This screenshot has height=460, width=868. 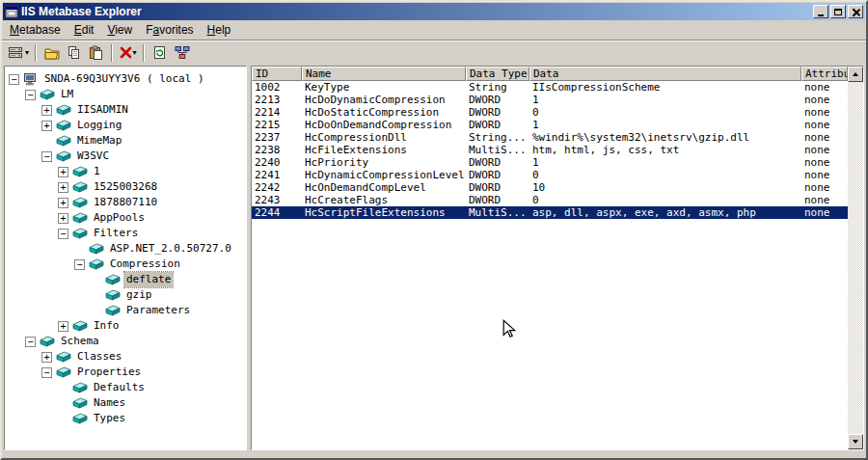 I want to click on table-row: 2244HcScriptFileExtensionsMultiS...asp, …, so click(x=550, y=212).